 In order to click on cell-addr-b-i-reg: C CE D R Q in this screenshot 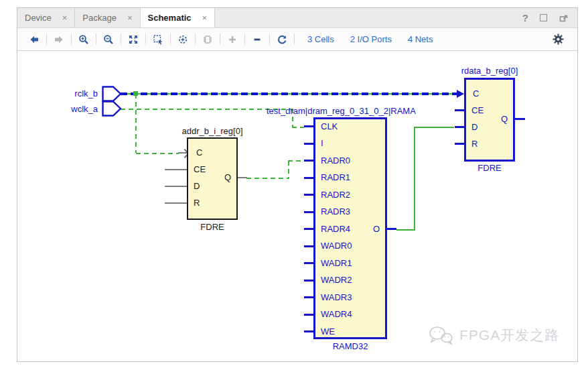, I will do `click(212, 178)`.